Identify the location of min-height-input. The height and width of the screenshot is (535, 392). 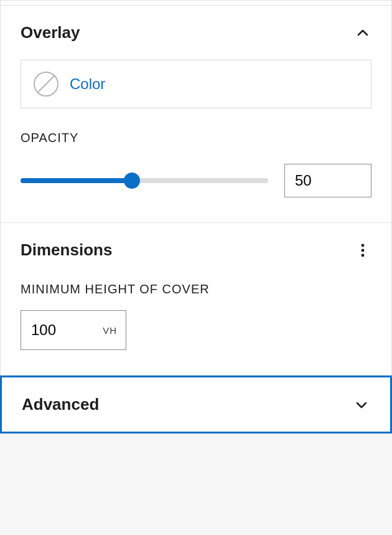
(62, 330).